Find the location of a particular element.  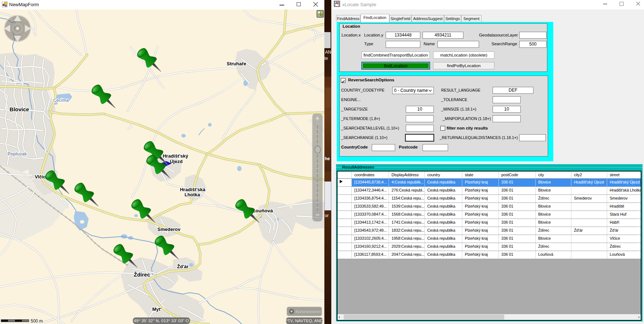

svg-text: Žd'ár is located at coordinates (182, 266).